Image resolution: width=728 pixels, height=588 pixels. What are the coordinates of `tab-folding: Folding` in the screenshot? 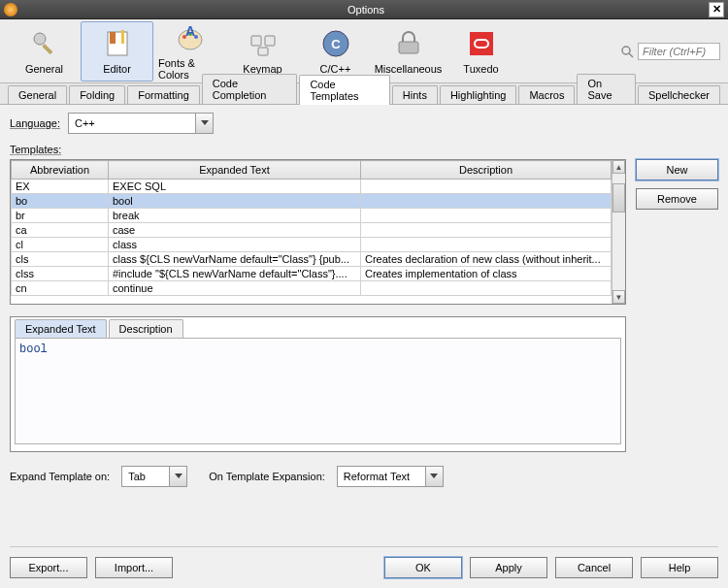 It's located at (97, 95).